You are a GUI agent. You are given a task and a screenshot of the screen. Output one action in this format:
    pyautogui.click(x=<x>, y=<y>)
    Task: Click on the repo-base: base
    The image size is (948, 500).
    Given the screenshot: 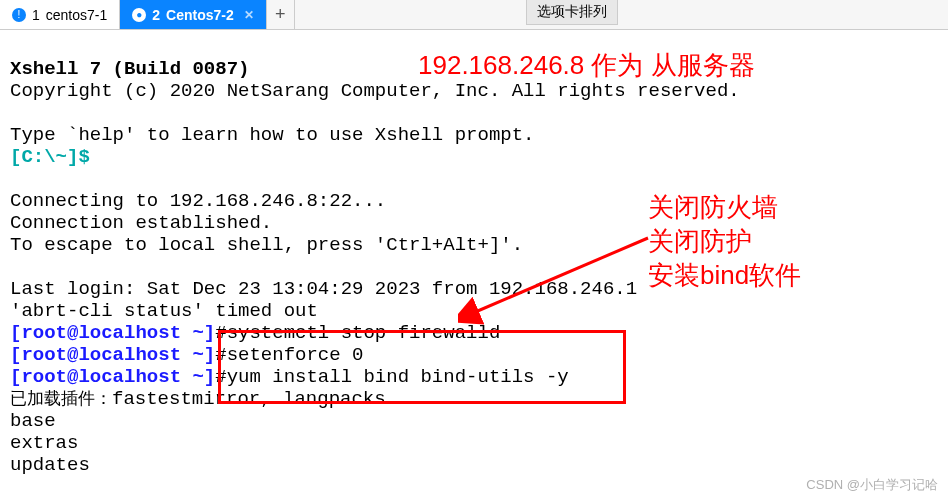 What is the action you would take?
    pyautogui.click(x=33, y=421)
    